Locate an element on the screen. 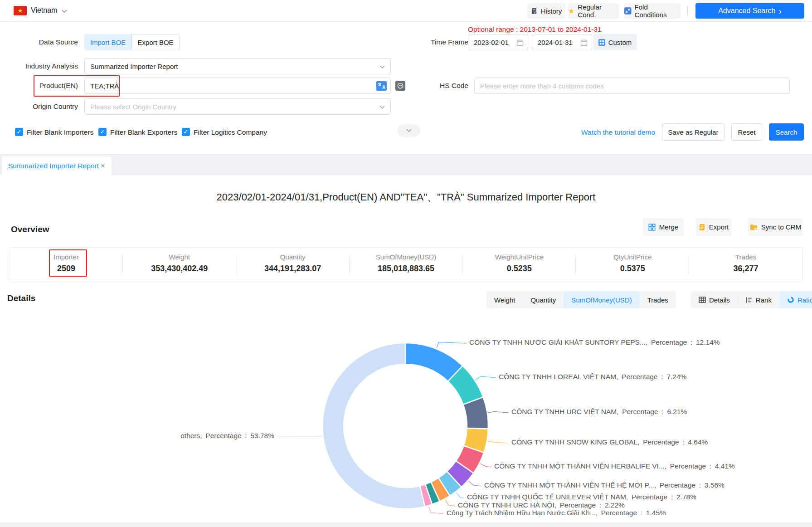  stat-label: Weight is located at coordinates (180, 257).